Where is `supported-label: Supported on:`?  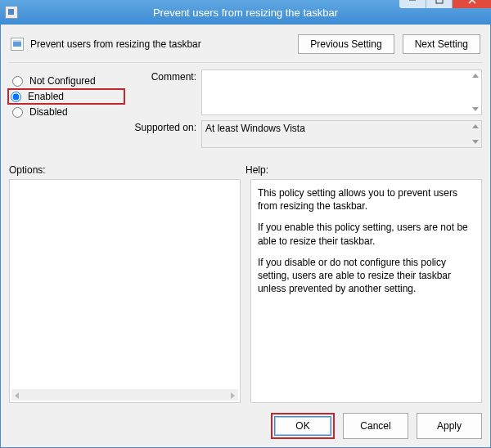
supported-label: Supported on: is located at coordinates (162, 134).